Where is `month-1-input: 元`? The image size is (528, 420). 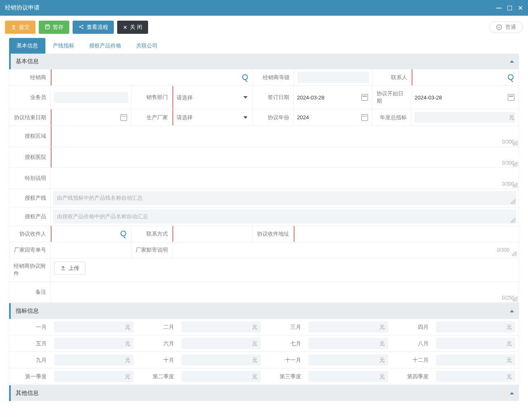
month-1-input: 元 is located at coordinates (94, 327).